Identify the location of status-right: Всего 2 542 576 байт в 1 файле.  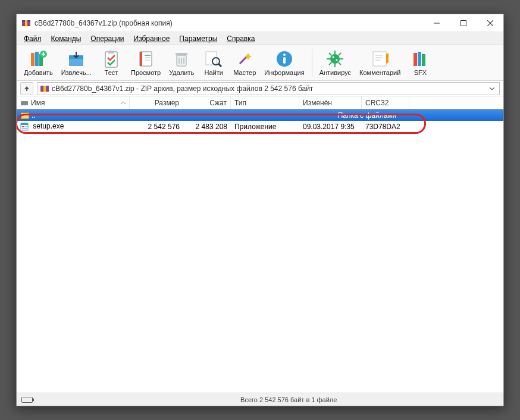
(369, 400).